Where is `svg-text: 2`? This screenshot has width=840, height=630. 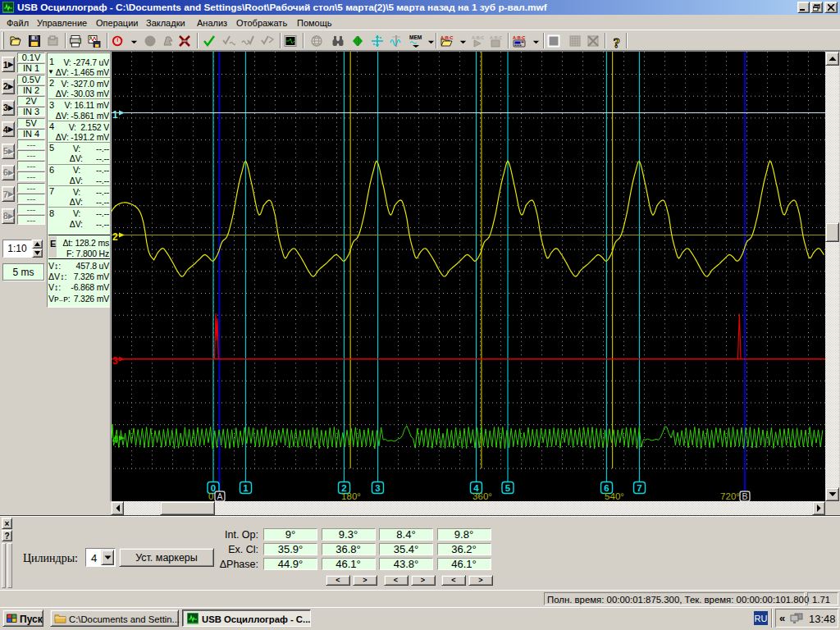
svg-text: 2 is located at coordinates (115, 237).